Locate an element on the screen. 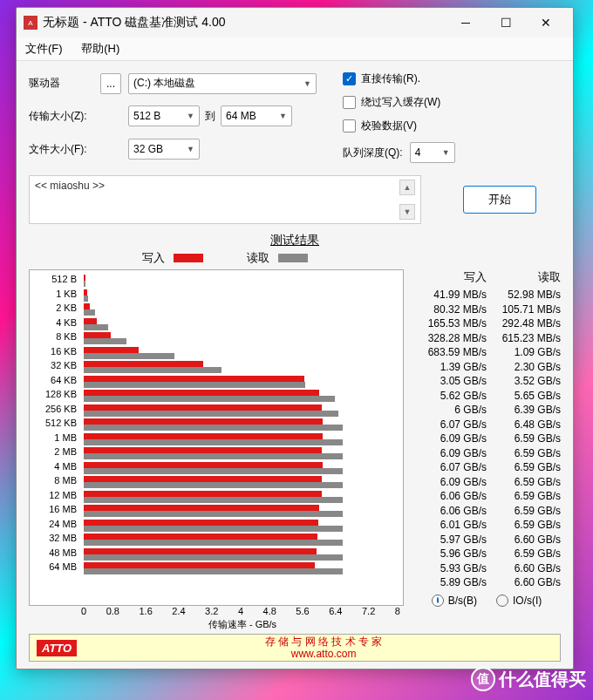 The height and width of the screenshot is (700, 593). x-tick-label: 7.2 is located at coordinates (368, 611).